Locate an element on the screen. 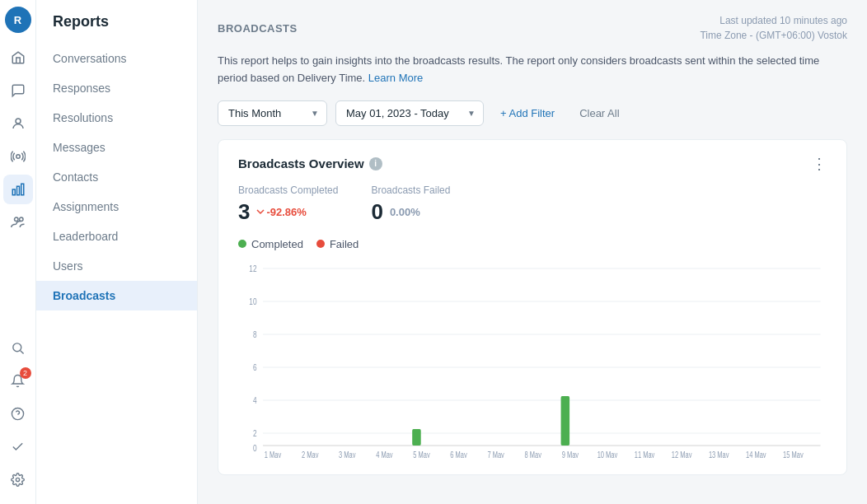 Image resolution: width=867 pixels, height=504 pixels. period-filter-wrap: This Month Last Month Last 7 Days Custom… is located at coordinates (272, 114).